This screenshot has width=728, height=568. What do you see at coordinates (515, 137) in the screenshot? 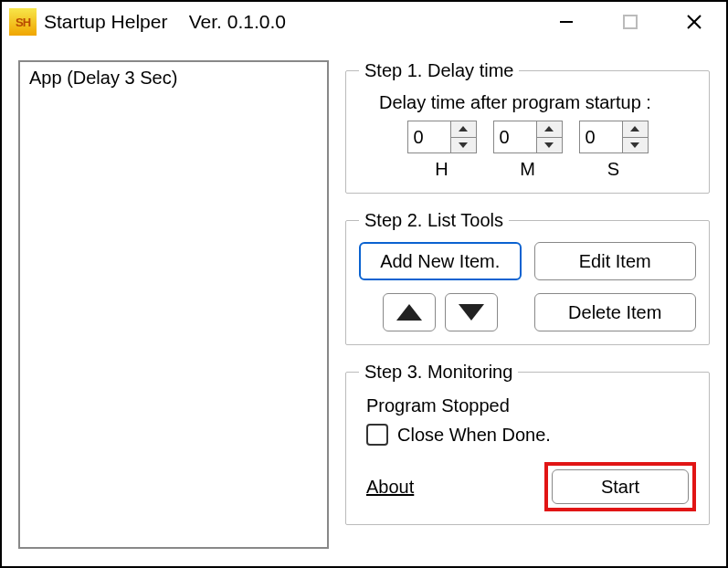
I see `minutes-input` at bounding box center [515, 137].